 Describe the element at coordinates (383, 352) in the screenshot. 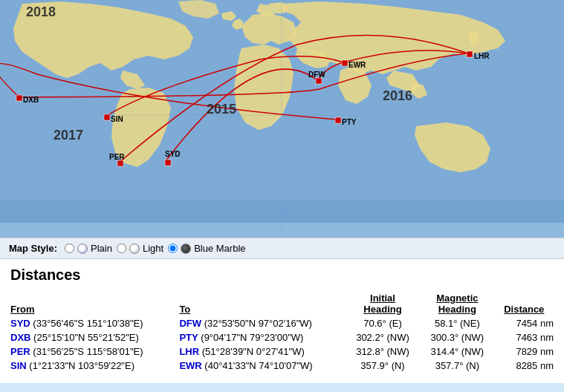

I see `initial-heading-cell: 312.8° (NW)` at that location.